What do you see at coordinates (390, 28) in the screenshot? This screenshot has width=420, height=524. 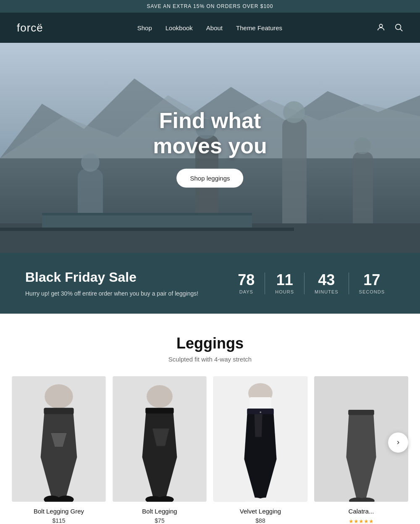 I see `header-icons` at bounding box center [390, 28].